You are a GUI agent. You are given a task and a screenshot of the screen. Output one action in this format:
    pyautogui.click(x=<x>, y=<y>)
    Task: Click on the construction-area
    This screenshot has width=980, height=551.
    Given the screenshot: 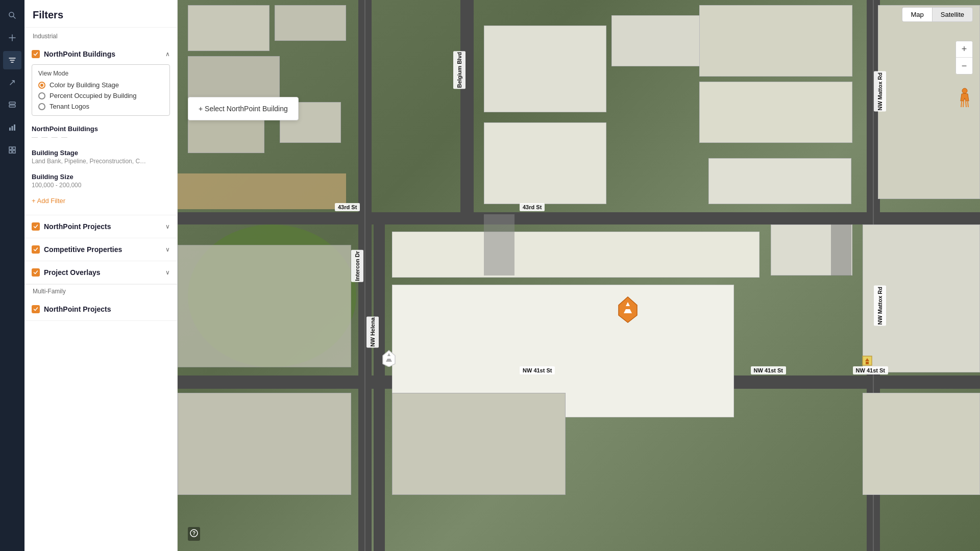 What is the action you would take?
    pyautogui.click(x=262, y=191)
    